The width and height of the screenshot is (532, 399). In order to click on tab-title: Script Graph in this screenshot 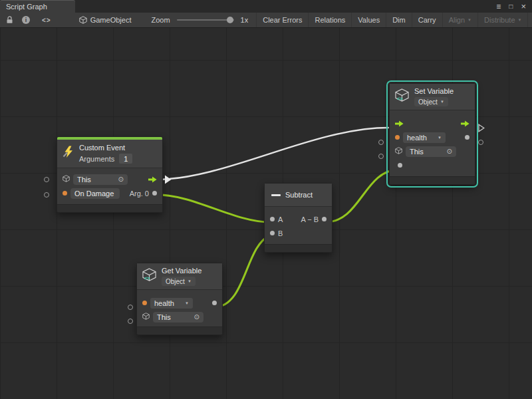, I will do `click(27, 7)`.